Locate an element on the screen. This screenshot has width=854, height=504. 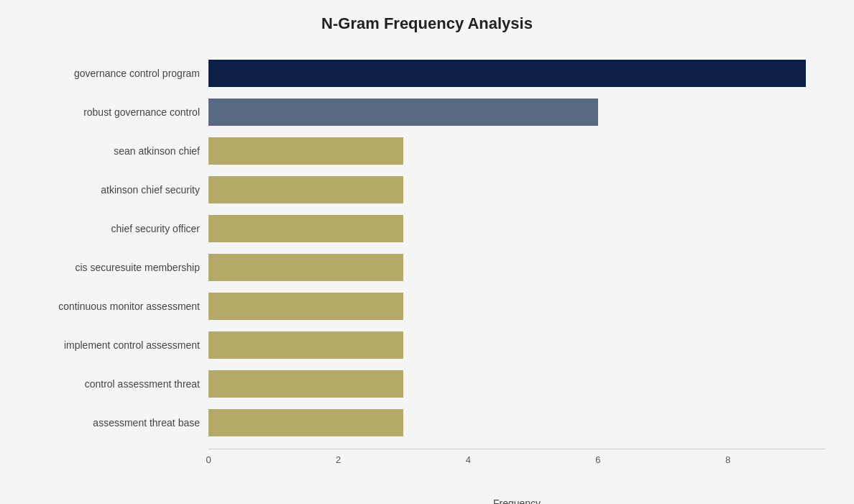
x-axis-area: 02468 is located at coordinates (517, 463).